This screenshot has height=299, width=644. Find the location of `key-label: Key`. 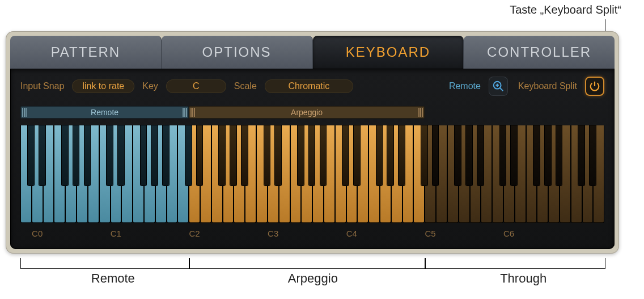

key-label: Key is located at coordinates (150, 86).